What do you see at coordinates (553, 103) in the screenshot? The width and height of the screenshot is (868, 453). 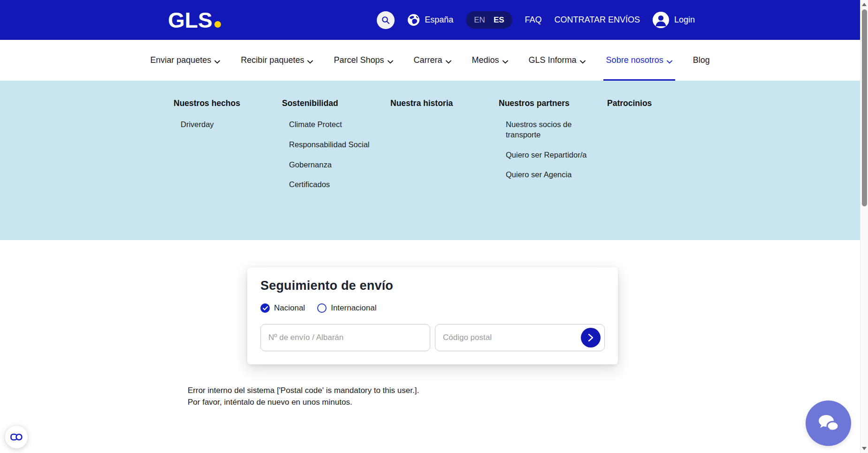 I see `mega-column-header: Nuestros partners` at bounding box center [553, 103].